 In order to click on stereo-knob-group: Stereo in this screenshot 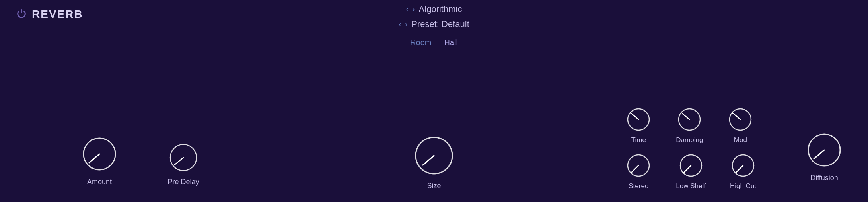, I will do `click(638, 171)`.